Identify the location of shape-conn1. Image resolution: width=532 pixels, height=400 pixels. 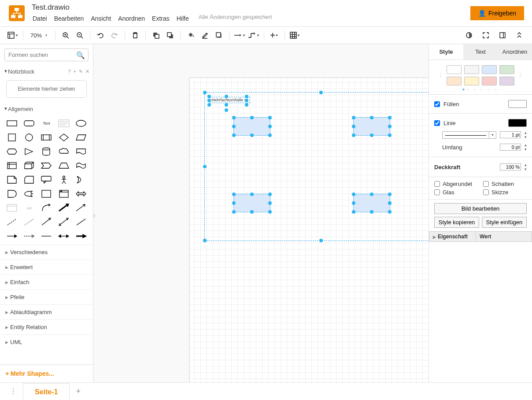
(11, 236).